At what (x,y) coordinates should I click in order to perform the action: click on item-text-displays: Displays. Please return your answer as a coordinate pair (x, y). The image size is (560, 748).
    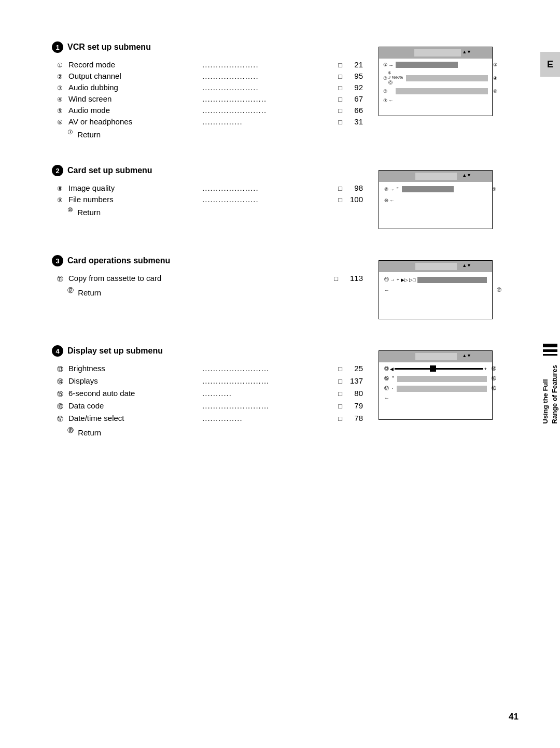
    Looking at the image, I should click on (135, 380).